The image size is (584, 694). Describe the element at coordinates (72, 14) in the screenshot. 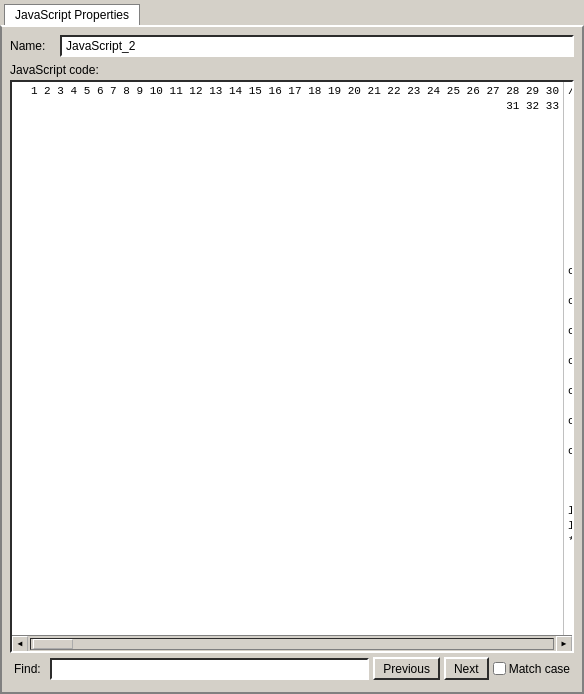

I see `javascript-properties-tab: JavaScript Properties` at that location.